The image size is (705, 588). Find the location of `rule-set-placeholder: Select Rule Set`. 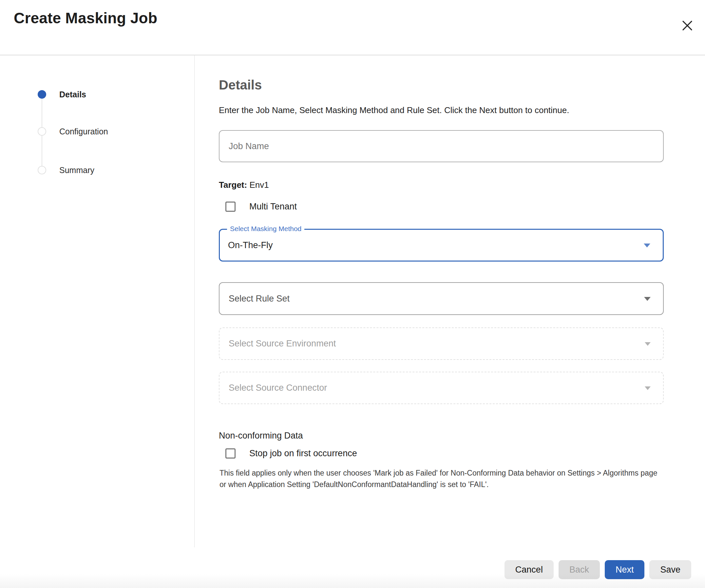

rule-set-placeholder: Select Rule Set is located at coordinates (254, 299).